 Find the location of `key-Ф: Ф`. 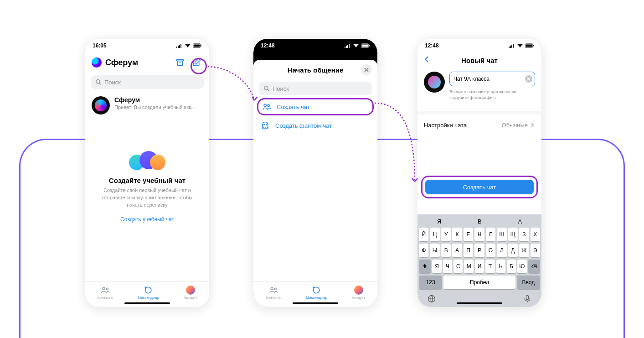

key-Ф: Ф is located at coordinates (424, 250).